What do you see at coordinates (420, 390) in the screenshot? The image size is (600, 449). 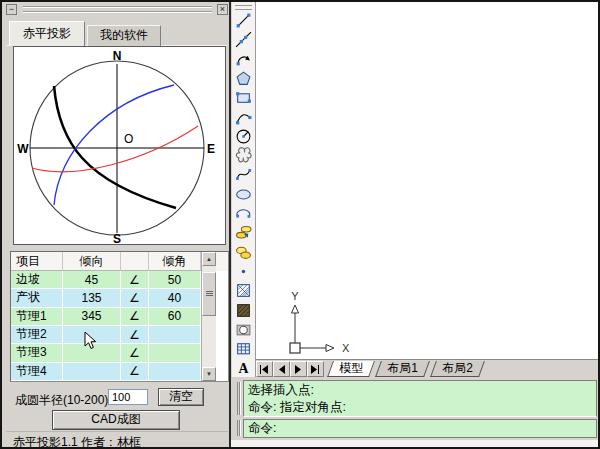 I see `command-history-line: 选择插入点:` at bounding box center [420, 390].